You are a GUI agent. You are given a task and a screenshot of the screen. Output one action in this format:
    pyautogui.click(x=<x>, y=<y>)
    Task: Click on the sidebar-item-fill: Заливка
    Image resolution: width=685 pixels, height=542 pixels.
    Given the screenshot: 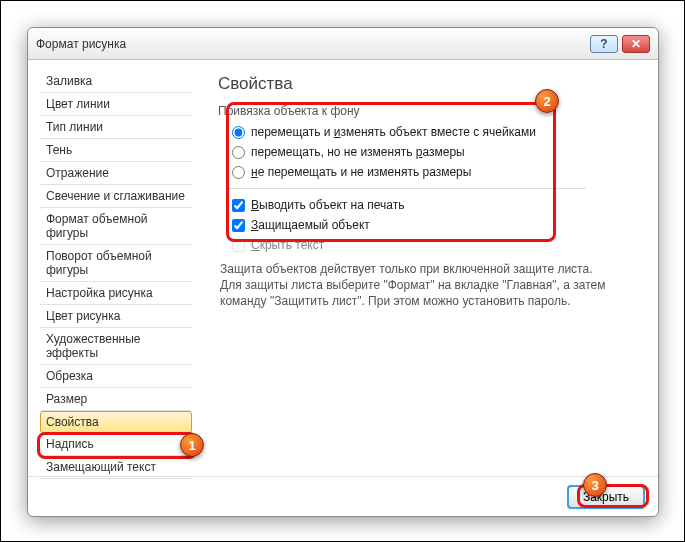 What is the action you would take?
    pyautogui.click(x=116, y=82)
    